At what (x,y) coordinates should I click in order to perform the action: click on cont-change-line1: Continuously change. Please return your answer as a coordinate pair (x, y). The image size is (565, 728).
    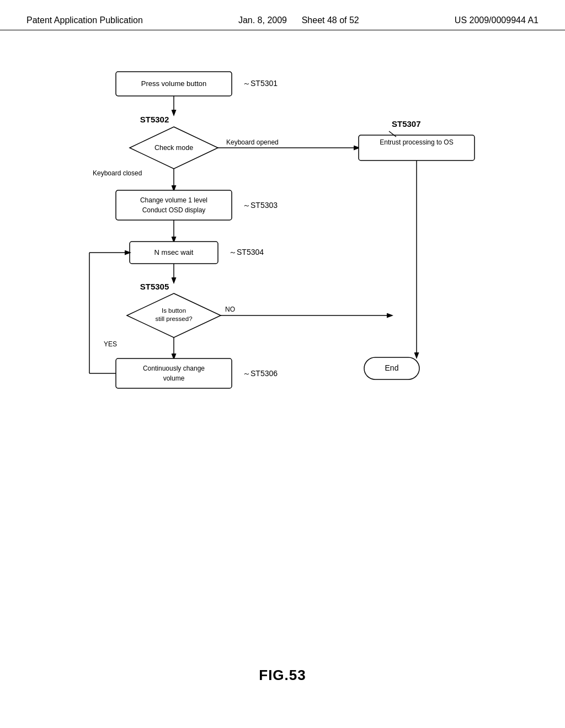
    Looking at the image, I should click on (174, 368).